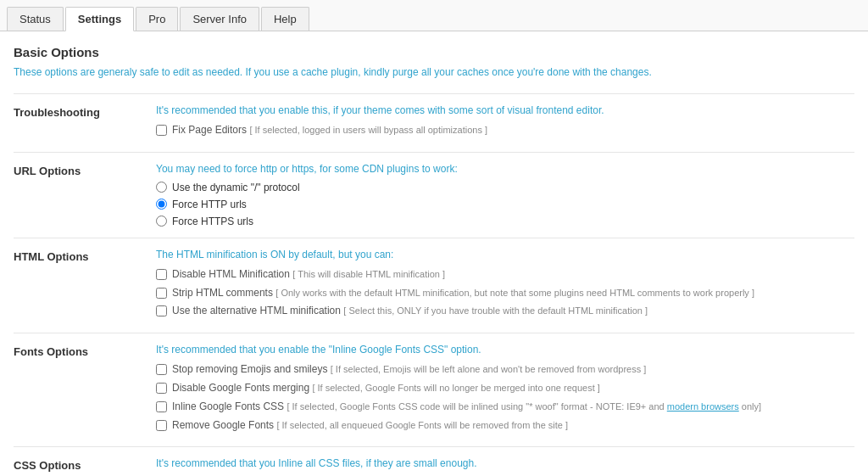  Describe the element at coordinates (502, 204) in the screenshot. I see `url-radio-group: Use the dynamic "/" protocol Force HTTP …` at that location.